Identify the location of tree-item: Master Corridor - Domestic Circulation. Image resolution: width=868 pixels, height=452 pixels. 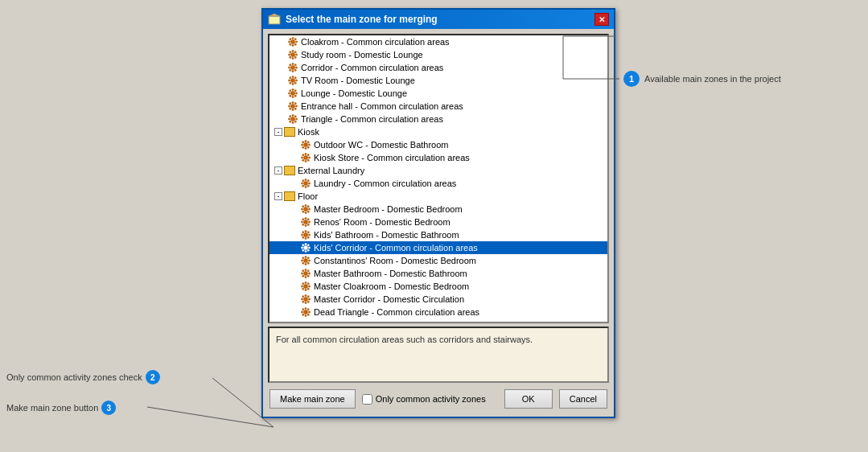
(438, 299).